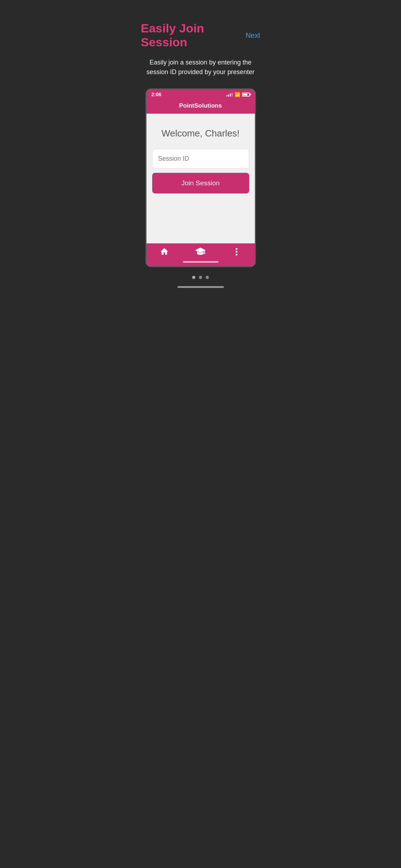  I want to click on nav-bar: PointSolutions, so click(201, 107).